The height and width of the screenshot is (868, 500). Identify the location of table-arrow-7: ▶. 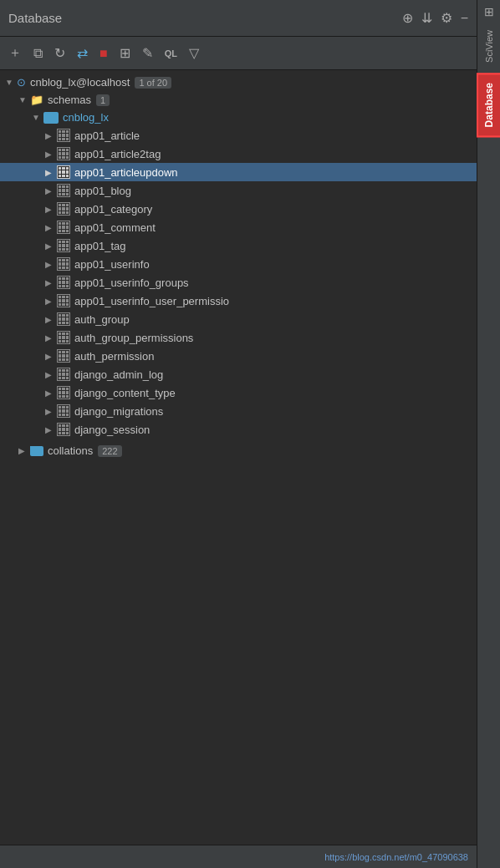
(51, 264).